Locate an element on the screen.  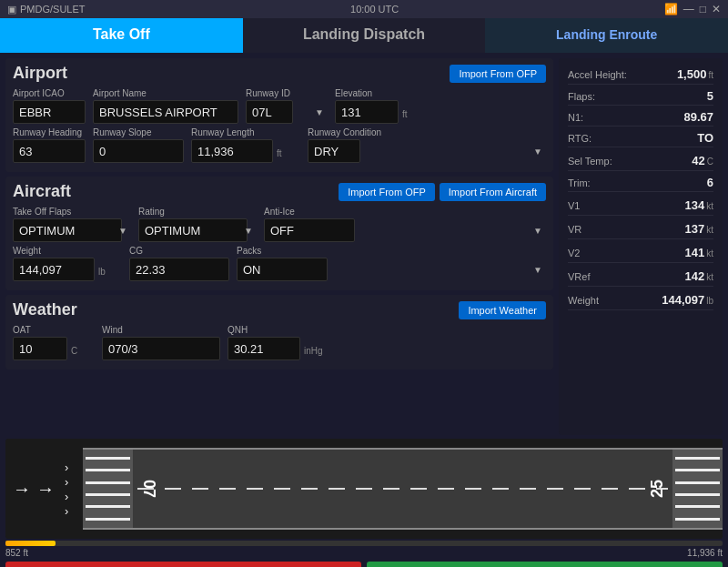
weight-input is located at coordinates (54, 269).